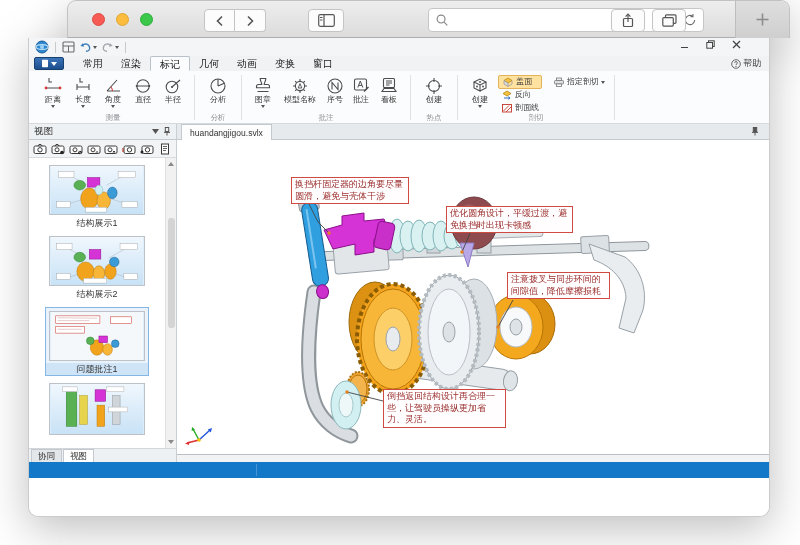 This screenshot has width=800, height=545. What do you see at coordinates (566, 20) in the screenshot?
I see `search-input` at bounding box center [566, 20].